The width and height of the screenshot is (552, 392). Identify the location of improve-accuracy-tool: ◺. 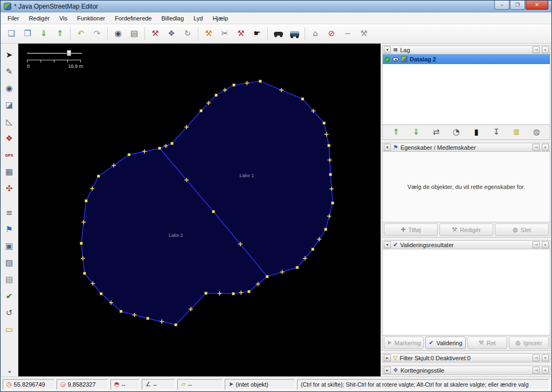
(10, 122).